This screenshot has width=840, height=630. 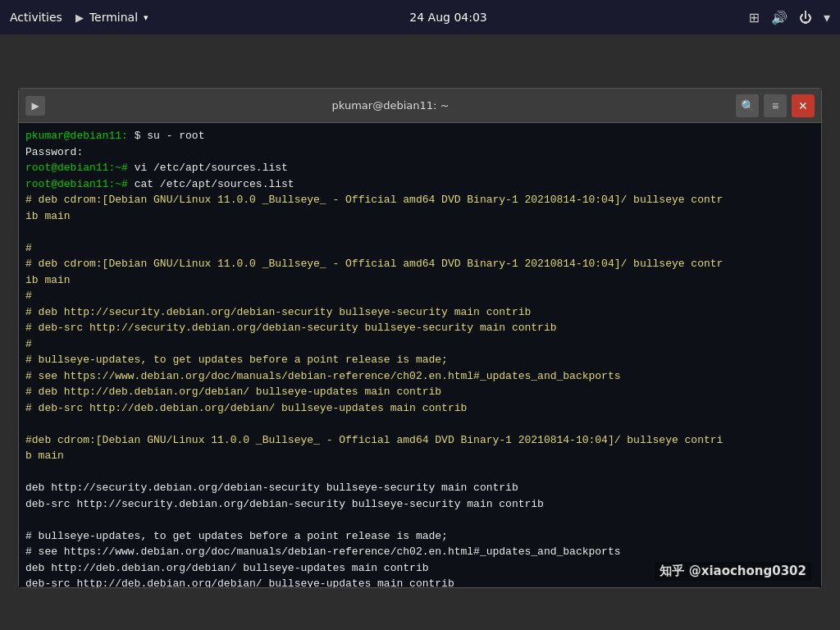 What do you see at coordinates (747, 106) in the screenshot?
I see `search-button: 🔍` at bounding box center [747, 106].